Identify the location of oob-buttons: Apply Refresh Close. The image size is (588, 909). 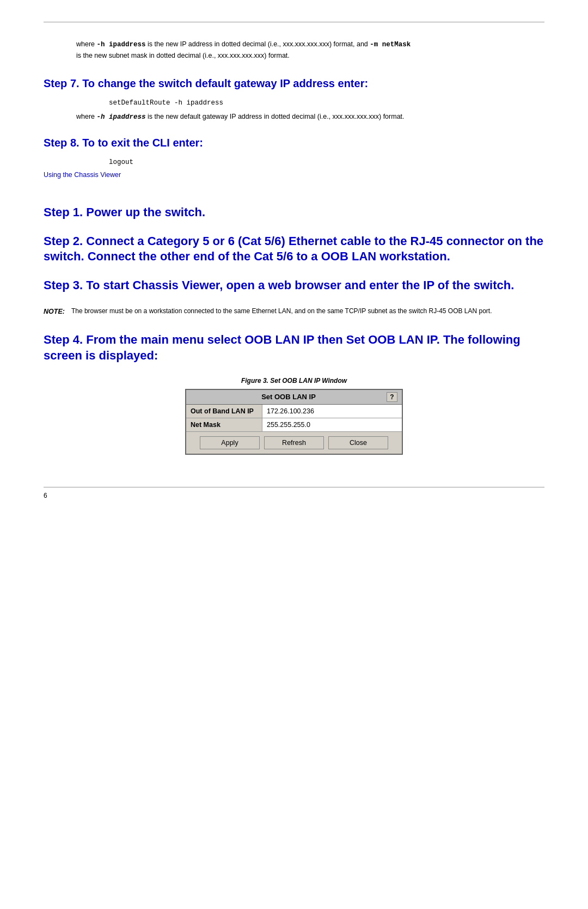
(294, 443).